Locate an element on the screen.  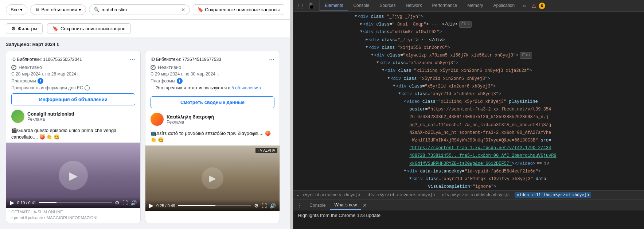
warning-triangle-icon: ⚠ is located at coordinates (534, 6).